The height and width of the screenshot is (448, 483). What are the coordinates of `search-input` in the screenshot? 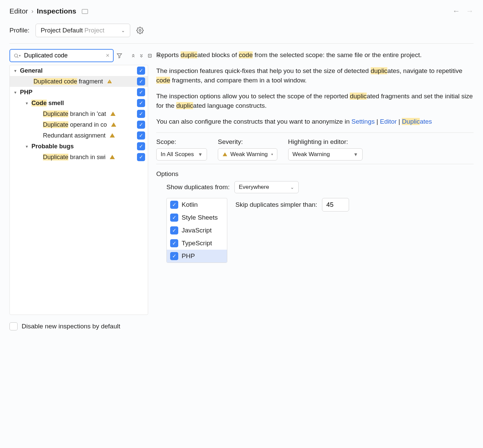 It's located at (63, 55).